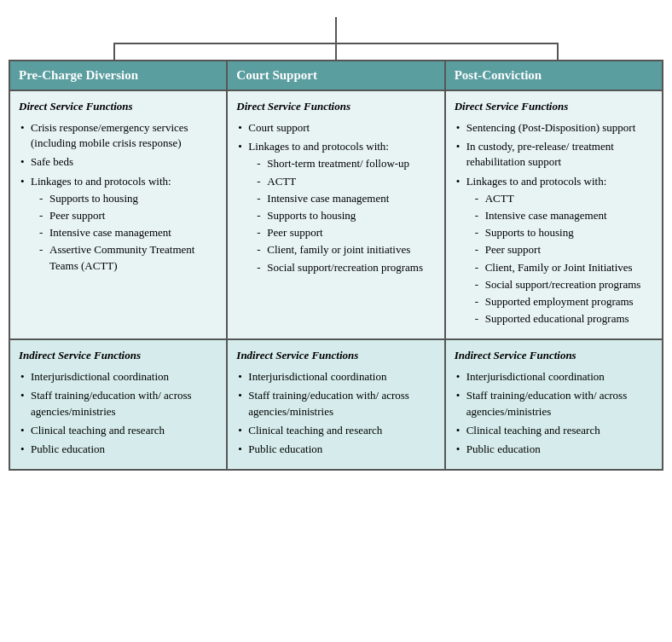 Image resolution: width=672 pixels, height=642 pixels. I want to click on indirect-list-col3: Interjurisdictional coordination Staff t…, so click(554, 413).